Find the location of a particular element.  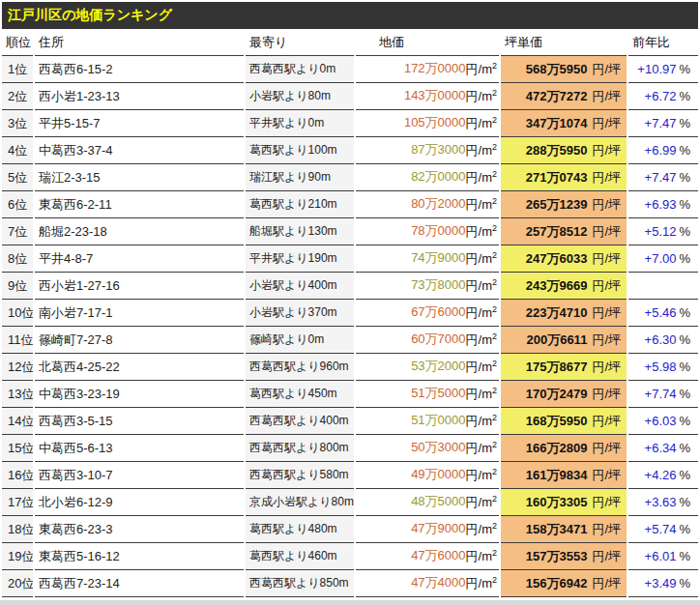

tsubo-price-value: 243万9669 is located at coordinates (557, 286).